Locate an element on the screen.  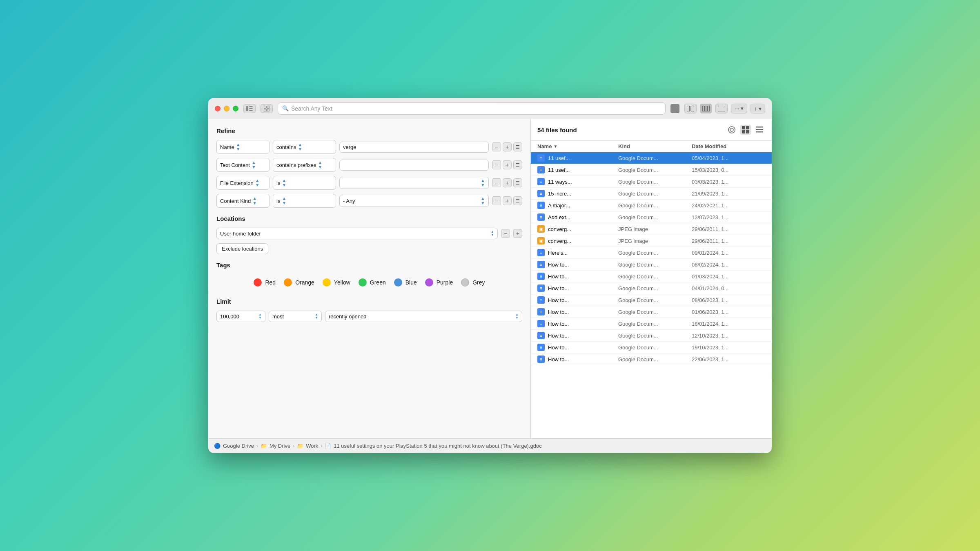
file-date: 08/06/2023, 1... is located at coordinates (728, 300).